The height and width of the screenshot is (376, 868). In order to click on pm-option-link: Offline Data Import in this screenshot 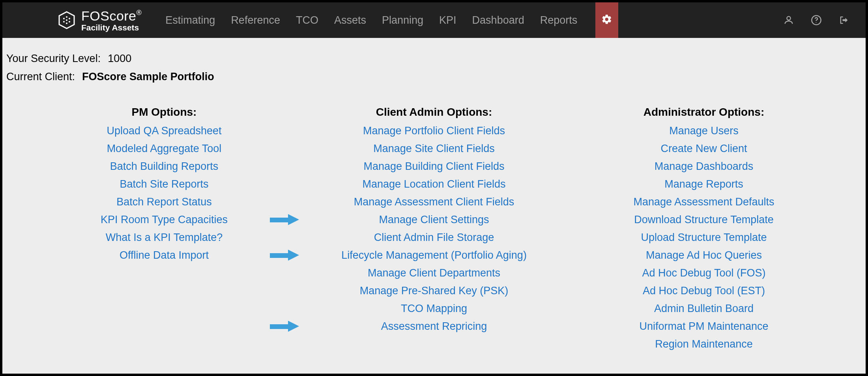, I will do `click(164, 255)`.